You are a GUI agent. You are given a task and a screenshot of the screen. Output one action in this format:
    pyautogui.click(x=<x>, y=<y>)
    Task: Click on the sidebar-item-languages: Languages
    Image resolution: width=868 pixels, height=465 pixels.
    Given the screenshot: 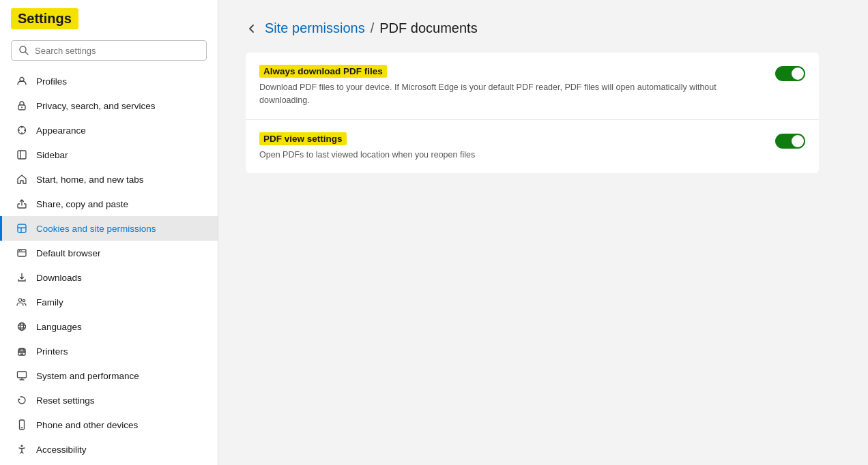 What is the action you would take?
    pyautogui.click(x=109, y=327)
    